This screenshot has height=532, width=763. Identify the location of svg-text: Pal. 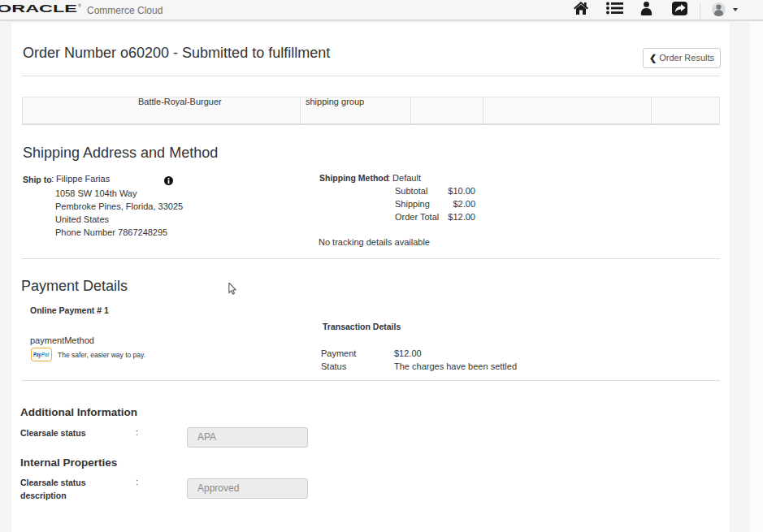
(46, 354).